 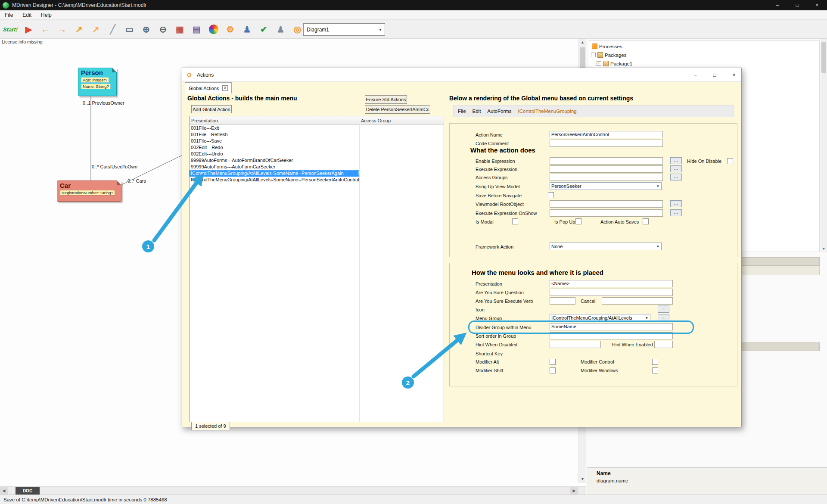 I want to click on start-button: Start!, so click(x=10, y=29).